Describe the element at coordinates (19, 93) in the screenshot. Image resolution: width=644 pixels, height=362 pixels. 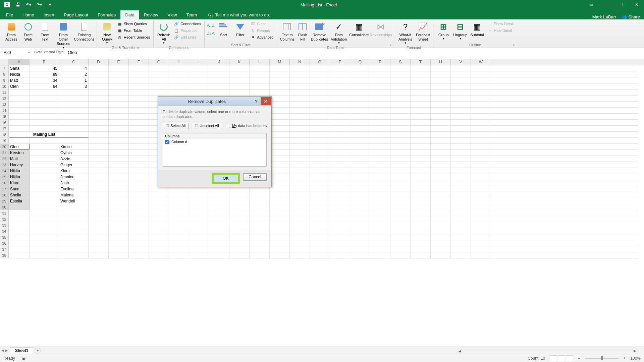
I see `cell-A11` at that location.